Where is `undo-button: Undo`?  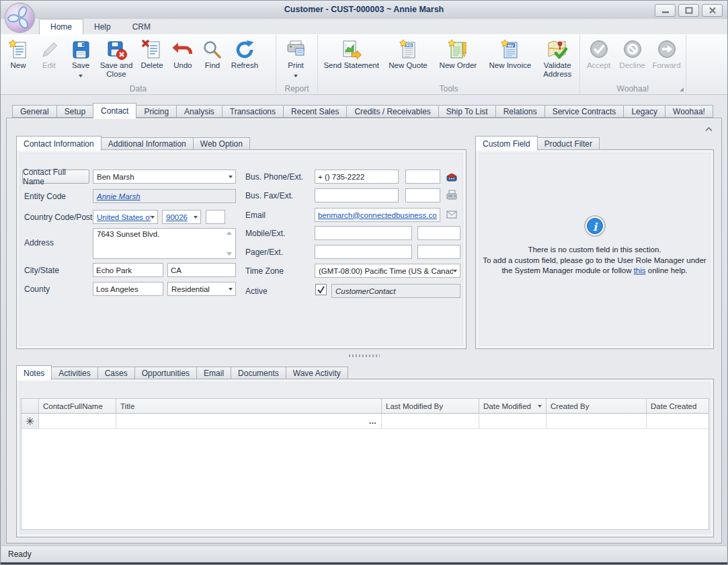
undo-button: Undo is located at coordinates (183, 59).